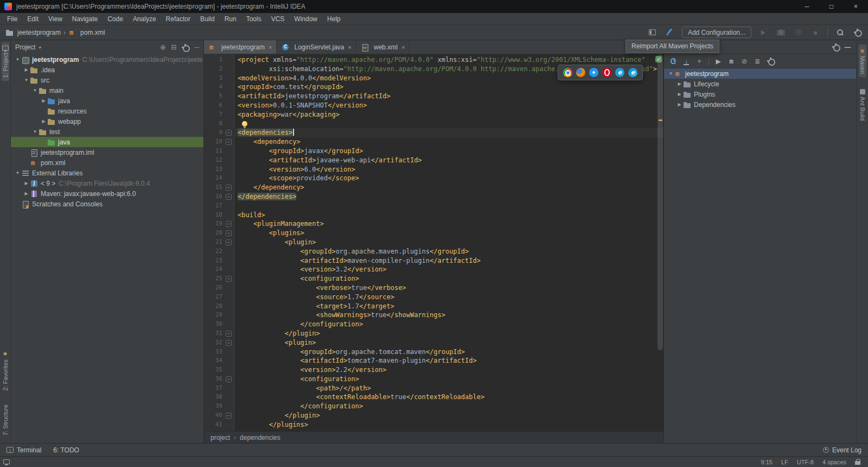 Image resolution: width=868 pixels, height=467 pixels. Describe the element at coordinates (107, 142) in the screenshot. I see `project-tree-item-java-8: java` at that location.